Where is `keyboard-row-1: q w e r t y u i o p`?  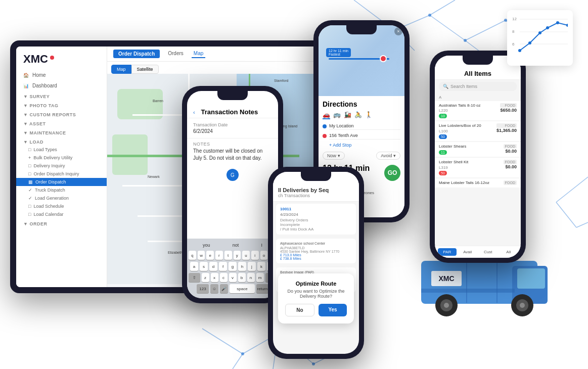
keyboard-row-1: q w e r t y u i o p is located at coordinates (233, 255).